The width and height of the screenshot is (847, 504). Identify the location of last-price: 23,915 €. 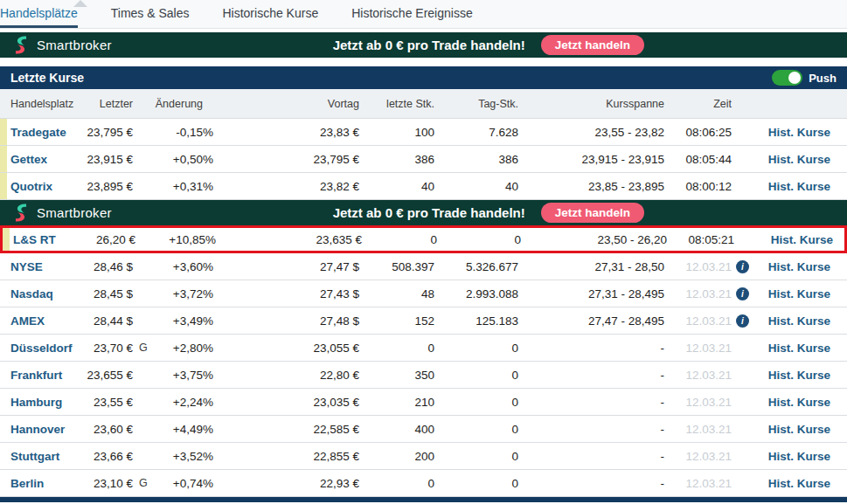
(106, 159).